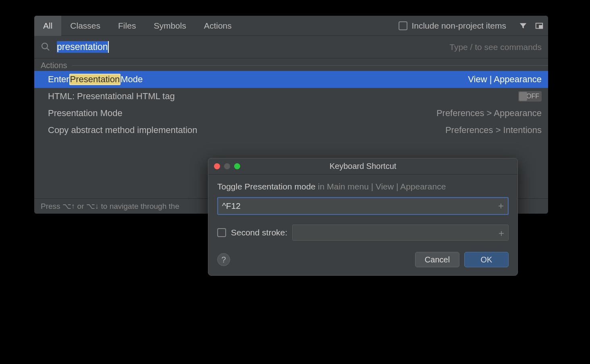 The image size is (590, 364). Describe the element at coordinates (111, 96) in the screenshot. I see `result-text: HTML: Presentational HTML tag` at that location.